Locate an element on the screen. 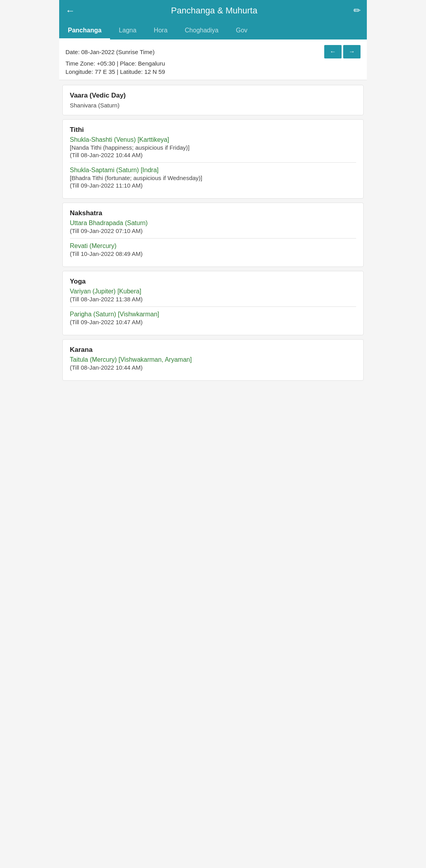  yoga-link-1: Variyan (Jupiter) [Kubera] is located at coordinates (213, 291).